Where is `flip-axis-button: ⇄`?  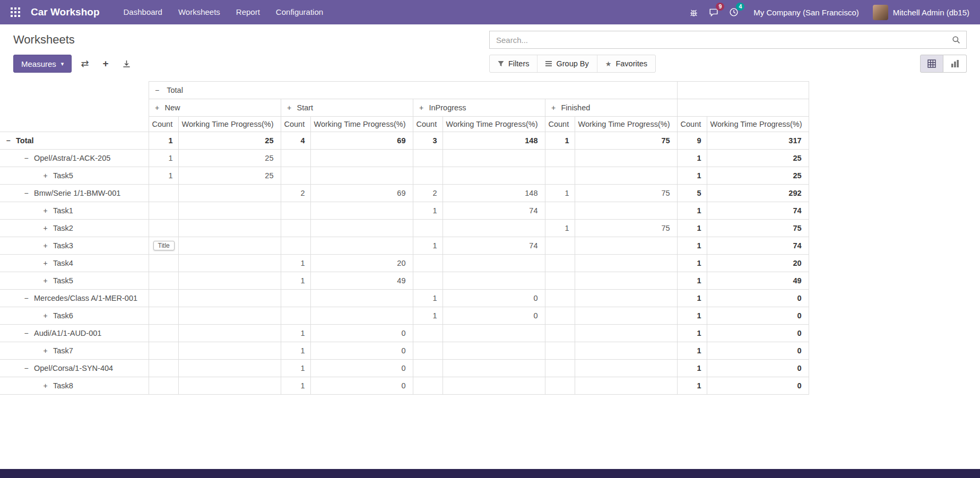
flip-axis-button: ⇄ is located at coordinates (85, 64).